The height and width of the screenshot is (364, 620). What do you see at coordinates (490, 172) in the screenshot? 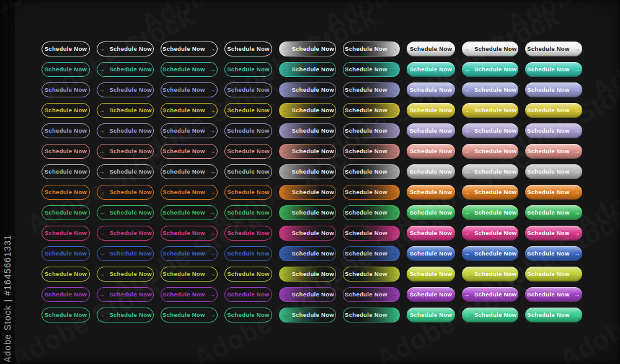
I see `schedule-now-button-silver-solid-arrow-leading: →Schedule Now` at bounding box center [490, 172].